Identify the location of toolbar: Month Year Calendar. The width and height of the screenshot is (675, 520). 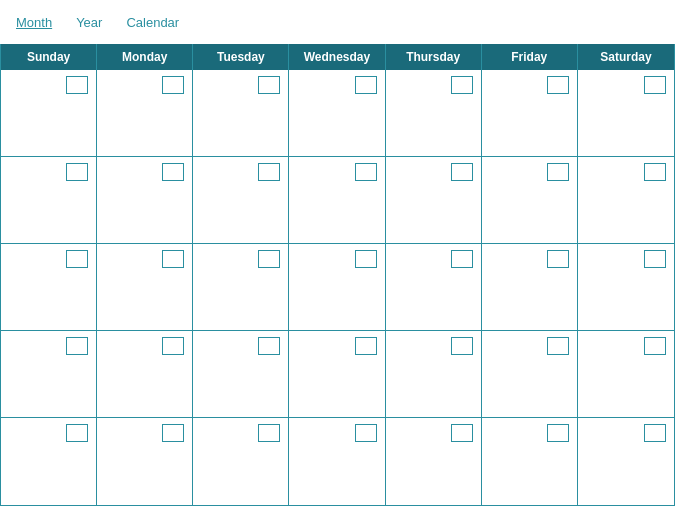
(338, 22).